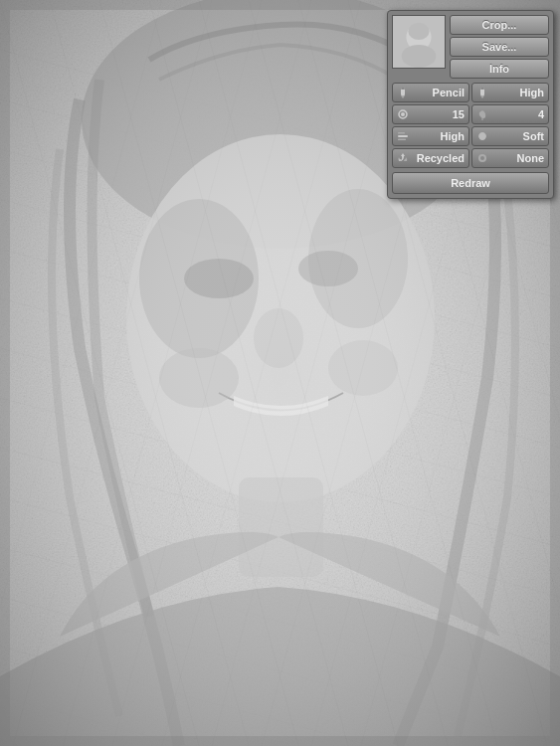 The image size is (560, 746). What do you see at coordinates (470, 136) in the screenshot?
I see `row-3: High Soft` at bounding box center [470, 136].